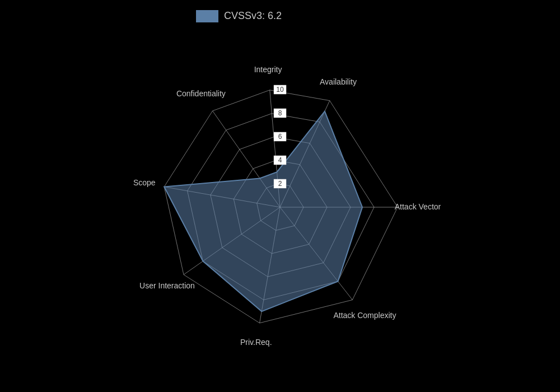  What do you see at coordinates (418, 207) in the screenshot?
I see `svg-text: Attack Vector` at bounding box center [418, 207].